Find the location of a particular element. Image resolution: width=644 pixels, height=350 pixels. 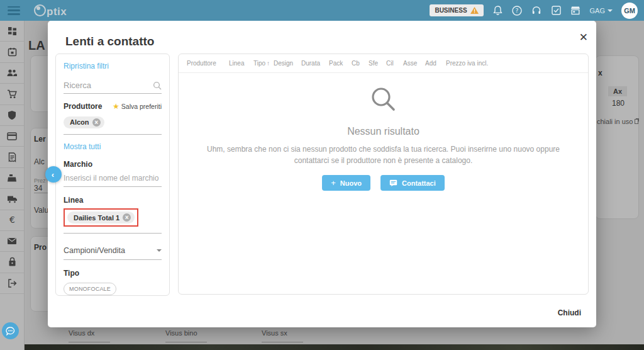

sort-ascending-icon: ↑ is located at coordinates (268, 63).